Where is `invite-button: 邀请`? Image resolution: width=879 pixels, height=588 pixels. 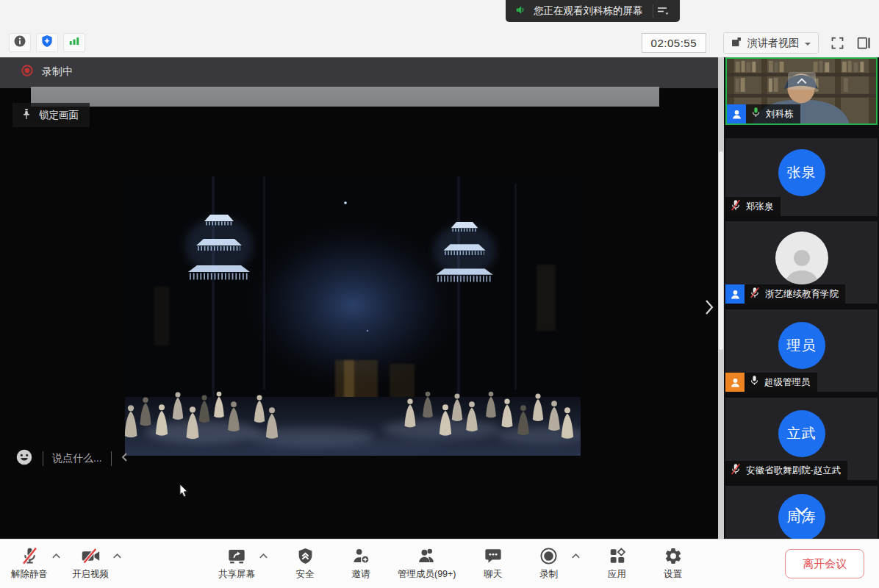 invite-button: 邀请 is located at coordinates (361, 563).